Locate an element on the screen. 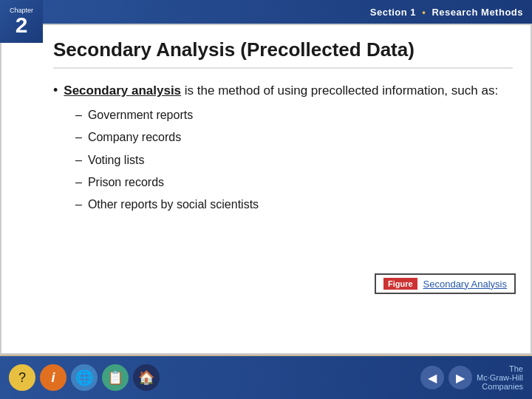  dash-1: – is located at coordinates (78, 115).